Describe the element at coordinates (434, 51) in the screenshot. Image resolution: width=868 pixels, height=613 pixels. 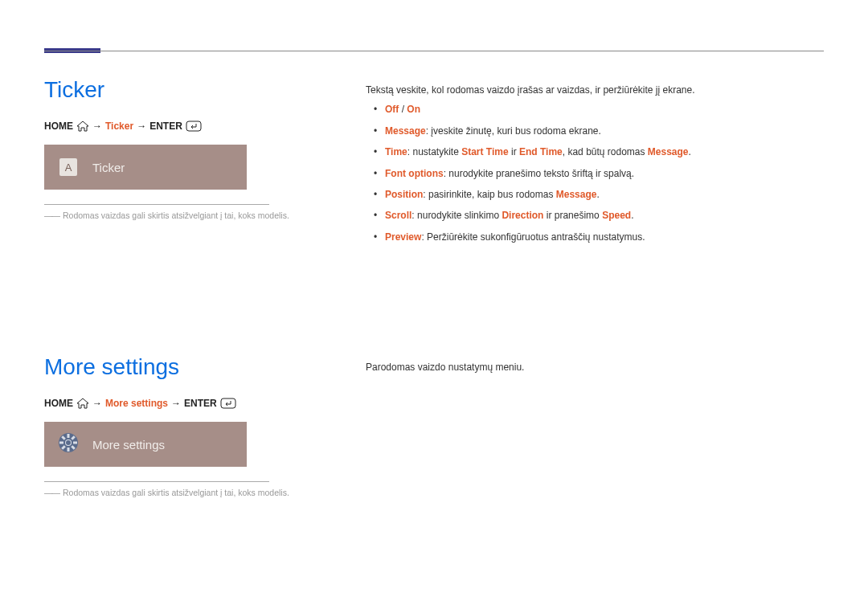
I see `top-rule` at that location.